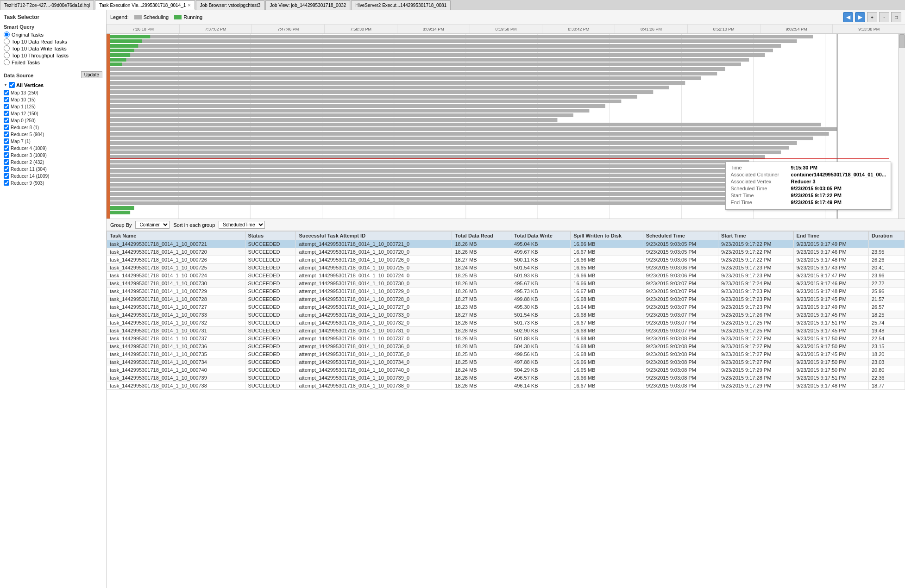  I want to click on radio-top10-throughput: Top 10 Throughput Tasks, so click(53, 56).